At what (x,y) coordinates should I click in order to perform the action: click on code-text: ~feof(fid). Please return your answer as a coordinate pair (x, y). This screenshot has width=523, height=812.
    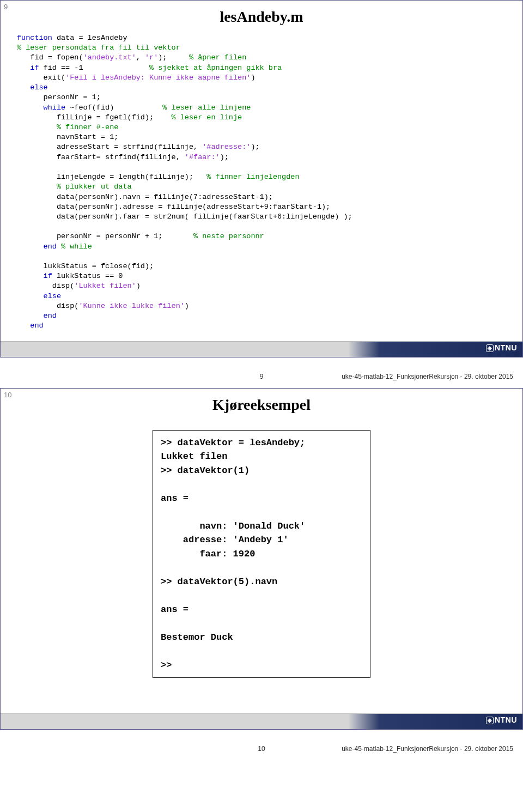
    Looking at the image, I should click on (114, 108).